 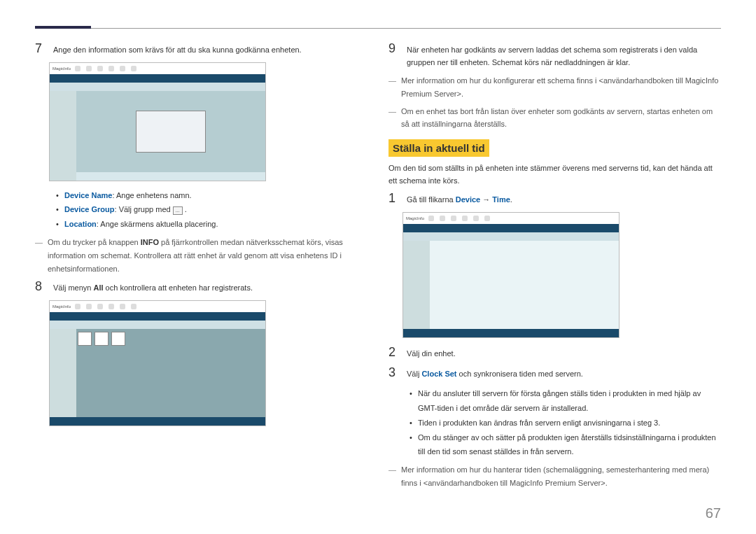 What do you see at coordinates (178, 49) in the screenshot?
I see `step-7-text: Ange den information som krävs för att d…` at bounding box center [178, 49].